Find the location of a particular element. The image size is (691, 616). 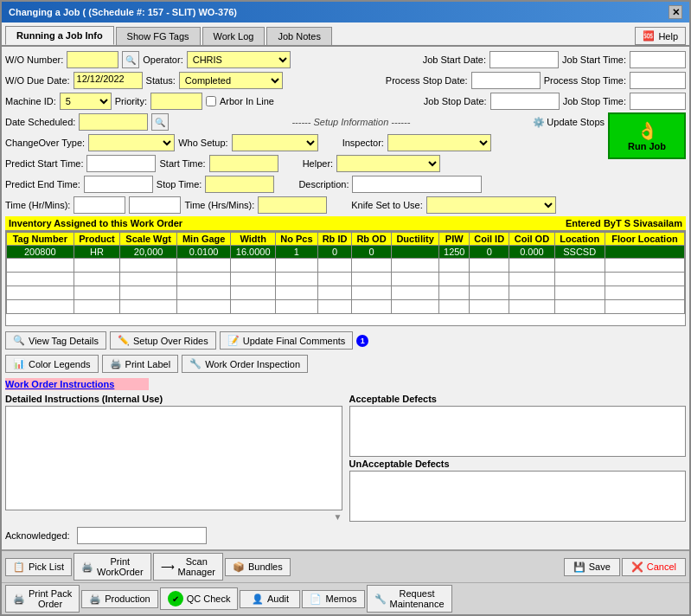

acceptable-defects-textarea is located at coordinates (518, 431).